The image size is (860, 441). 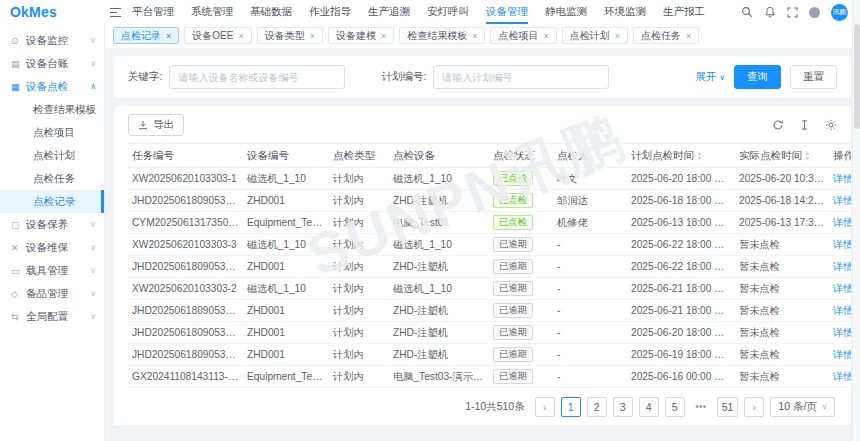 What do you see at coordinates (649, 407) in the screenshot?
I see `page-button-4: 4` at bounding box center [649, 407].